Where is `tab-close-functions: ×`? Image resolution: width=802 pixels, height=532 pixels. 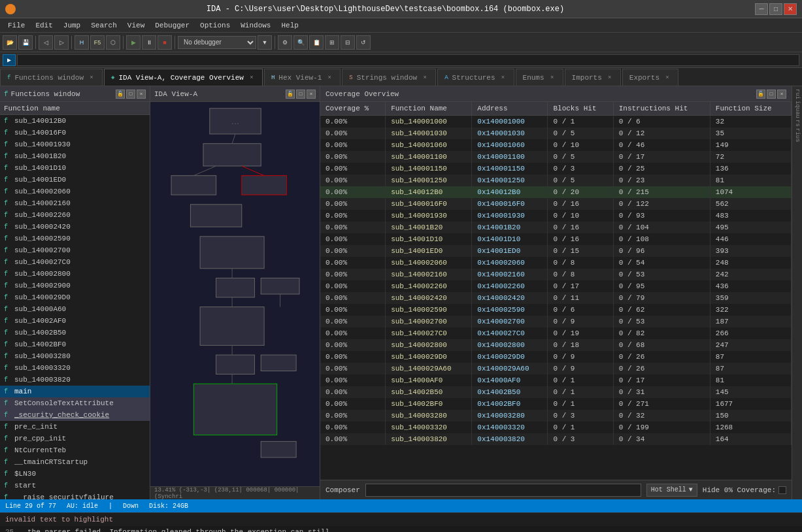 tab-close-functions: × is located at coordinates (92, 78).